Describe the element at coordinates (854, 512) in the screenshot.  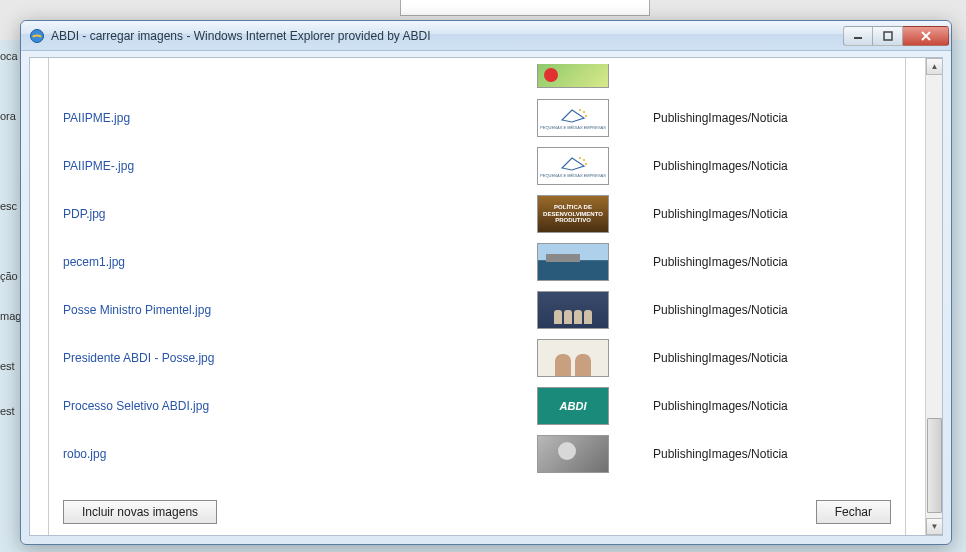
I see `close-dialog-button: Fechar` at that location.